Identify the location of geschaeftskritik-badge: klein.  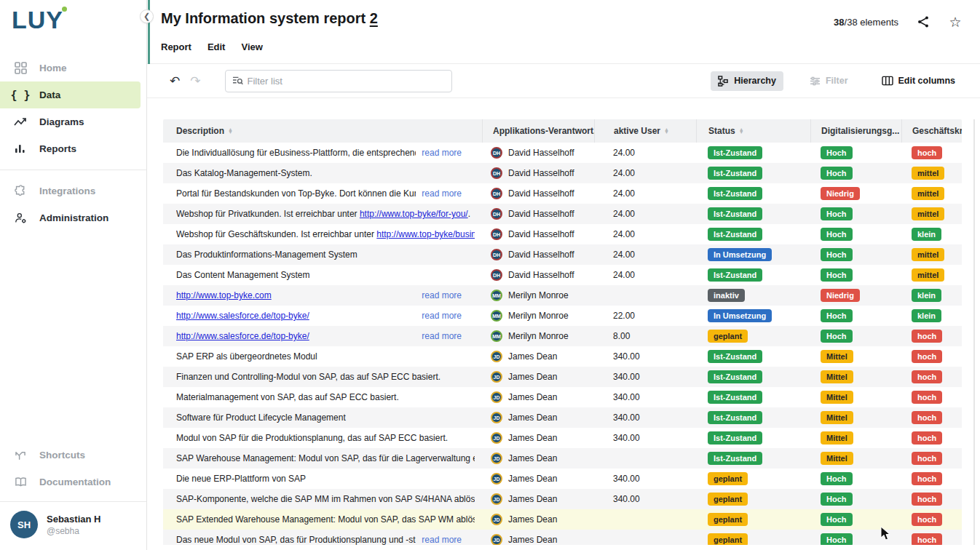
(926, 295).